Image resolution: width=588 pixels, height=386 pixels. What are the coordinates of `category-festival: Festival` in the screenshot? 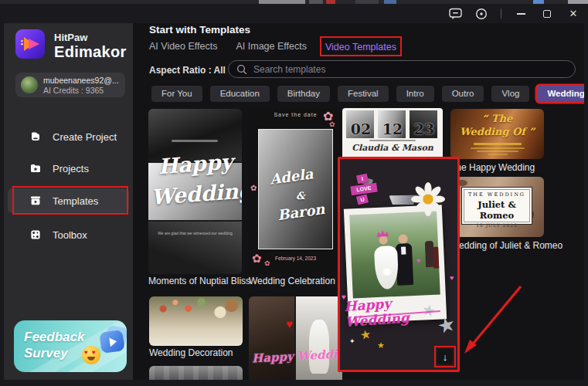 It's located at (363, 94).